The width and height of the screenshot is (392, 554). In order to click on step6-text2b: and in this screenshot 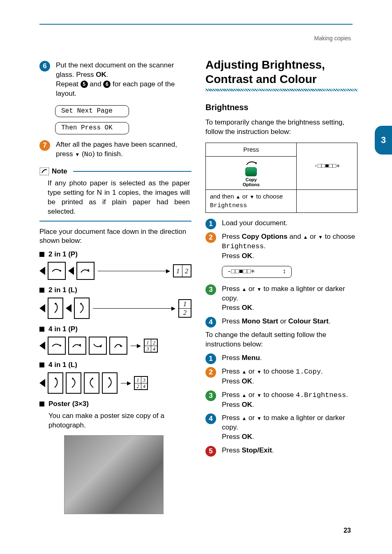, I will do `click(96, 84)`.